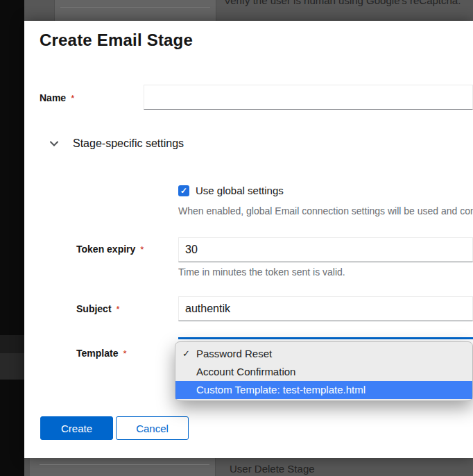 The width and height of the screenshot is (473, 476). I want to click on subject-label: Subject*, so click(98, 309).